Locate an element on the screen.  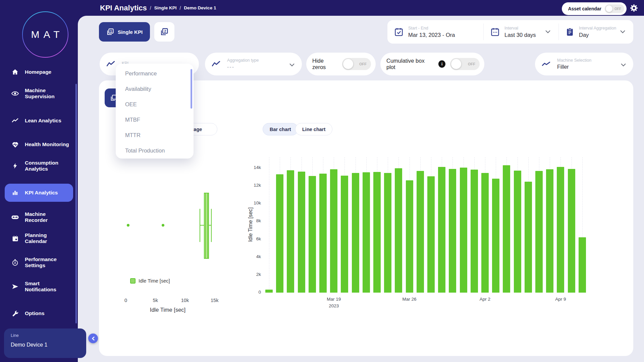
machine-line-icon is located at coordinates (546, 64).